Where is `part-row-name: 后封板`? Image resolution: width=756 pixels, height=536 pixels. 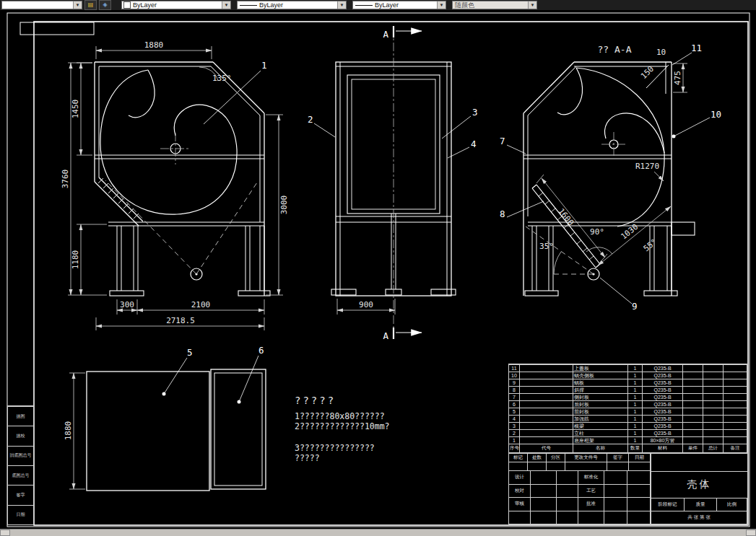 part-row-name: 后封板 is located at coordinates (601, 404).